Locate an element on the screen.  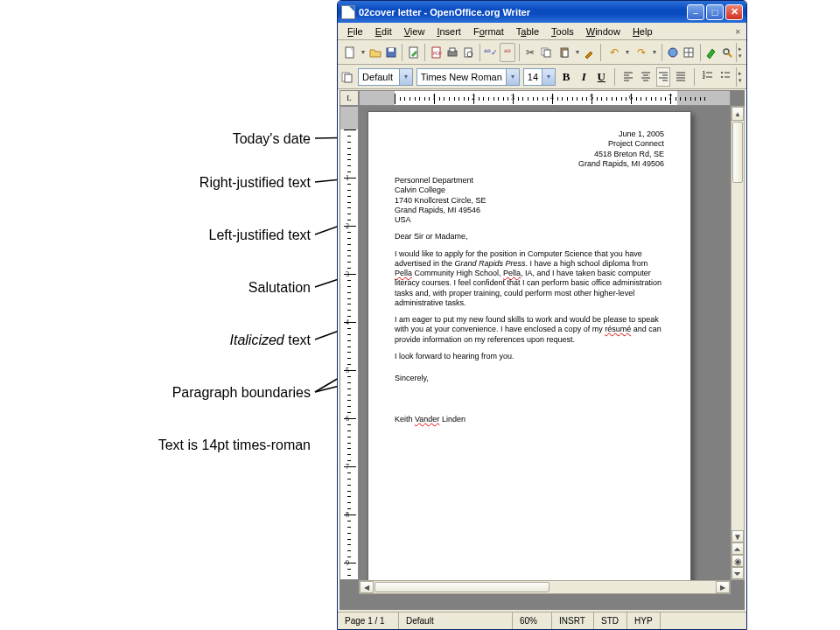
letter-signature: Keith Vander Linden is located at coordinates (529, 420).